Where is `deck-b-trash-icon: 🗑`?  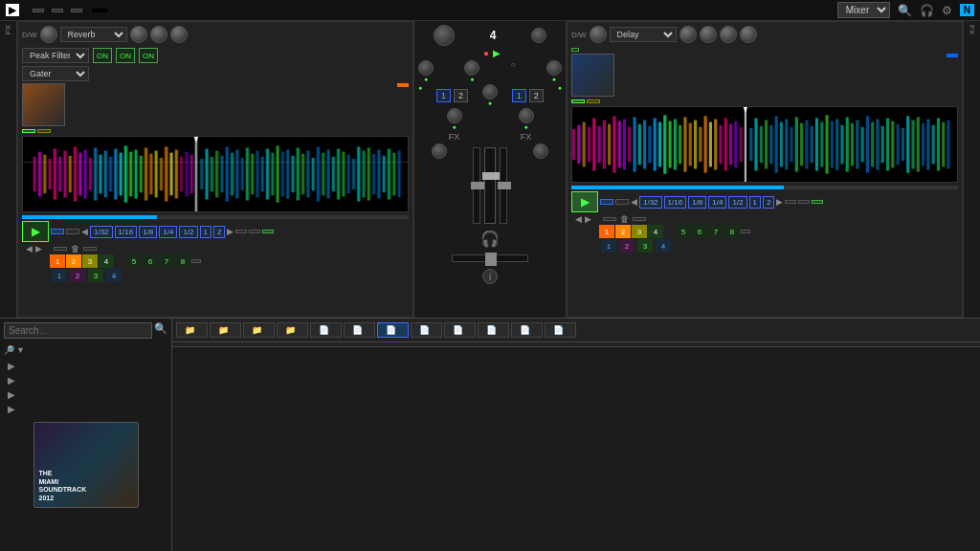
deck-b-trash-icon: 🗑 is located at coordinates (624, 219).